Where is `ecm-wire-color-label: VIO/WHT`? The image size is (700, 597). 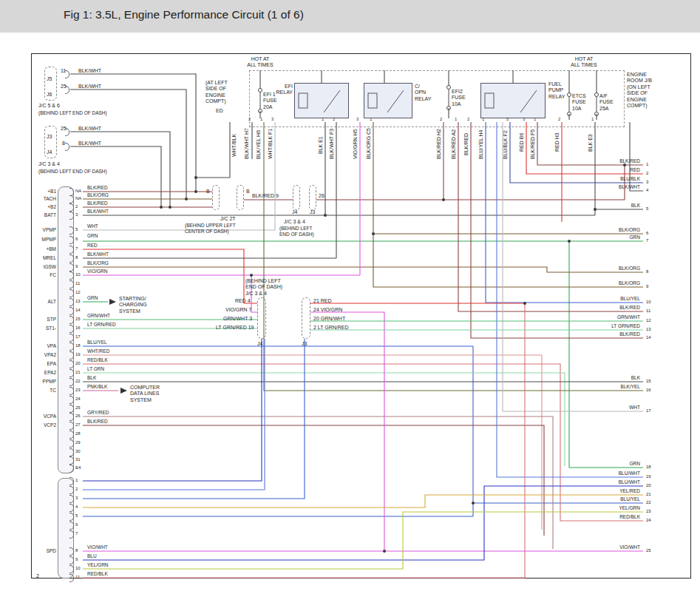
ecm-wire-color-label: VIO/WHT is located at coordinates (98, 547).